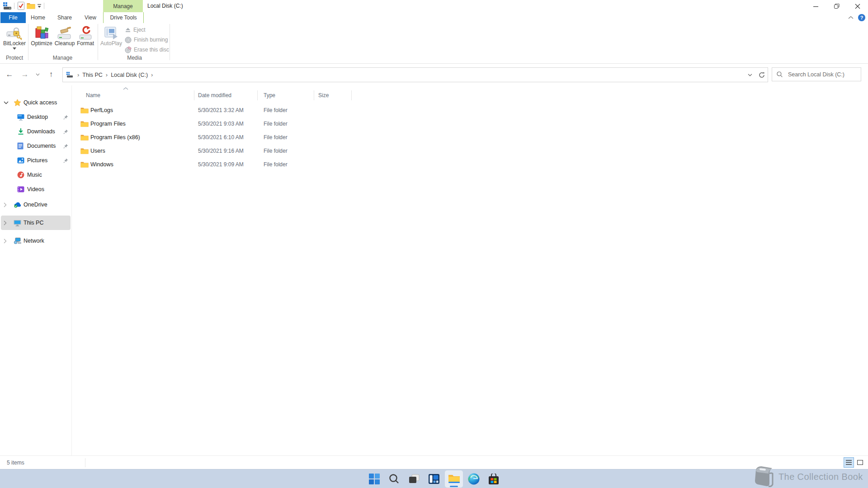  Describe the element at coordinates (233, 124) in the screenshot. I see `file-row-program-files: Program Files 5/30/2021 9:03 AM File fol…` at that location.